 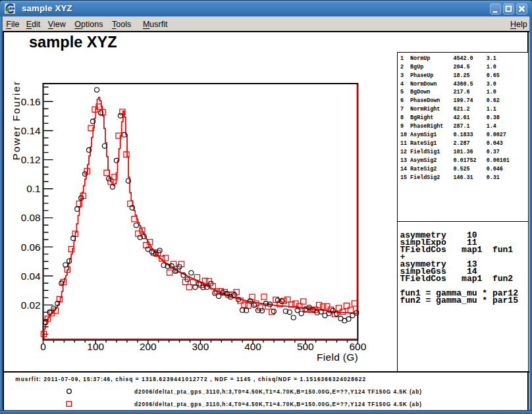 I want to click on svg-text: 500, so click(x=306, y=346).